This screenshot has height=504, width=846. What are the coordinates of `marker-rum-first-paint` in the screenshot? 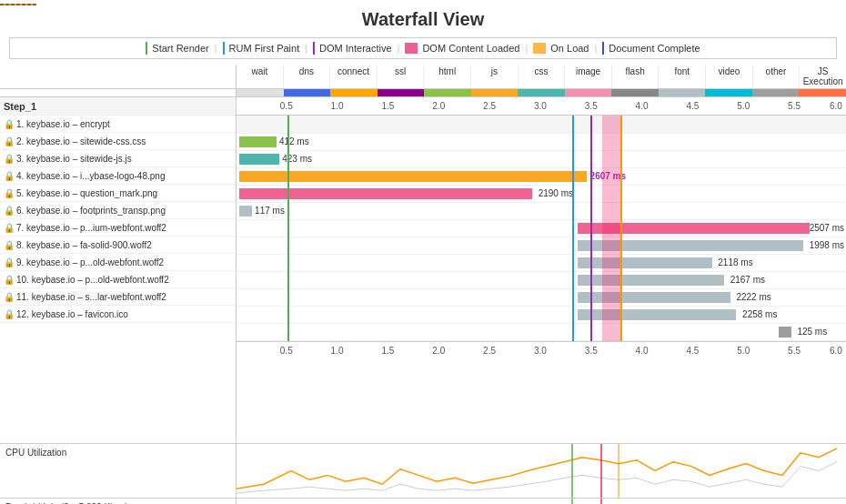 It's located at (573, 228).